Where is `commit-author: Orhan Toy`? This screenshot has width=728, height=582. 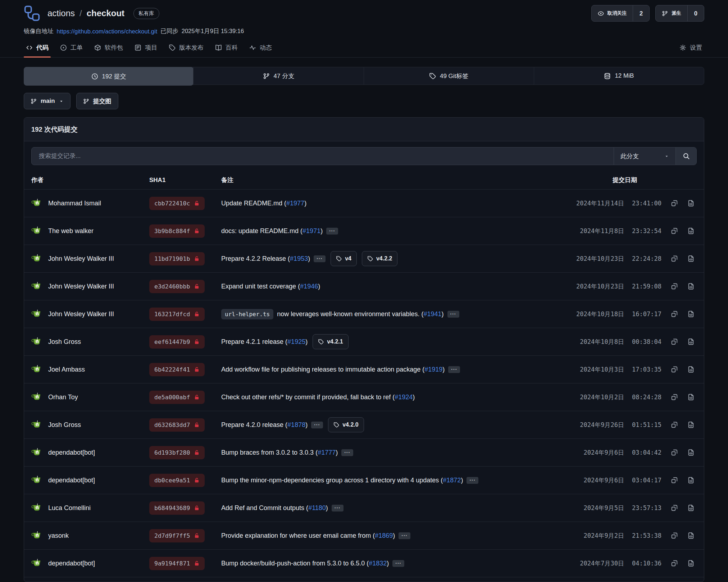
commit-author: Orhan Toy is located at coordinates (63, 397).